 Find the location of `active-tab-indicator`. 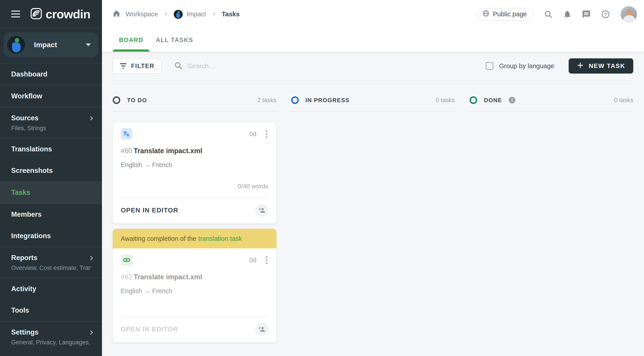

active-tab-indicator is located at coordinates (131, 50).